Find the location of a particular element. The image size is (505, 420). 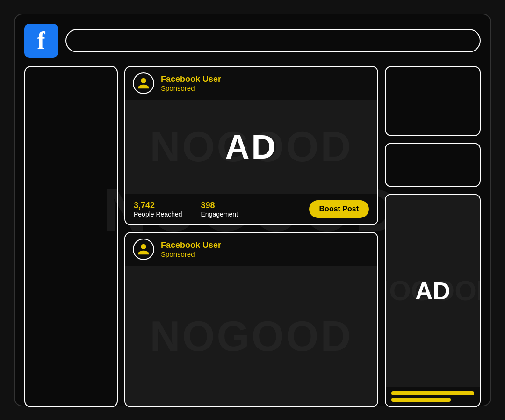

facebook-logo: f is located at coordinates (41, 41).